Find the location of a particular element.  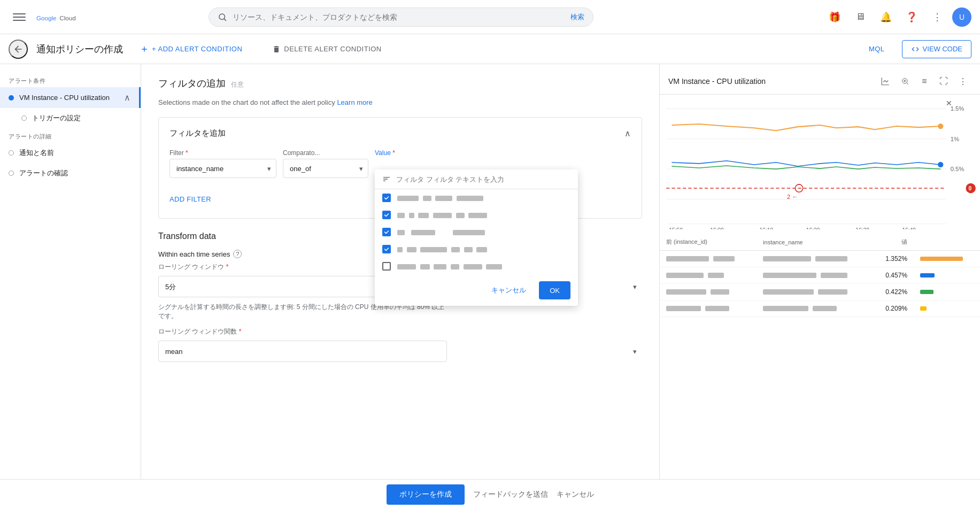

hamburger-icon is located at coordinates (19, 17).